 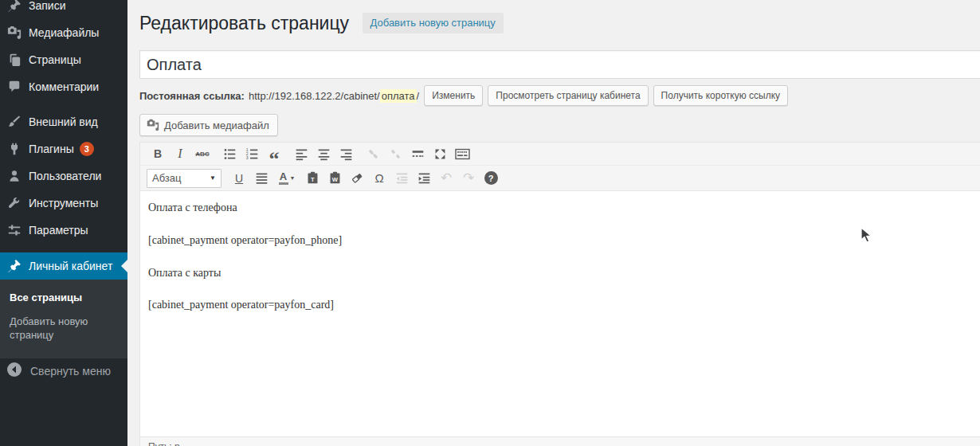 I want to click on element-path: Путь: p, so click(x=164, y=444).